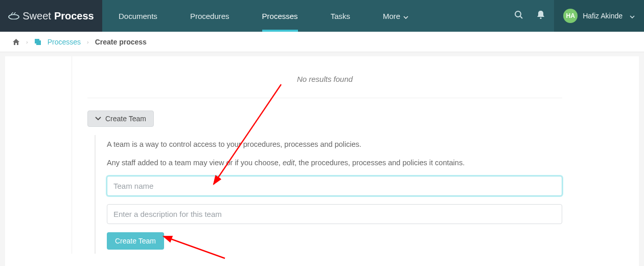 The width and height of the screenshot is (644, 266). Describe the element at coordinates (322, 16) in the screenshot. I see `topbar: SweetProcess Documents Procedures Proces…` at that location.